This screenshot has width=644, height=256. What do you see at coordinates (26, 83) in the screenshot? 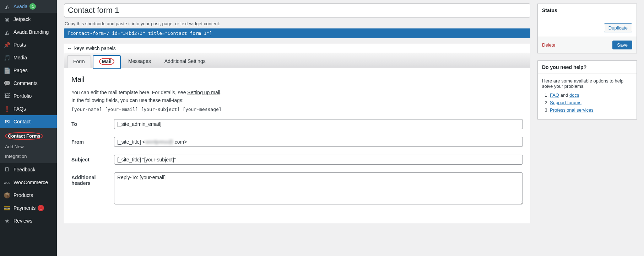
I see `sidebar-item-label: Comments` at bounding box center [26, 83].